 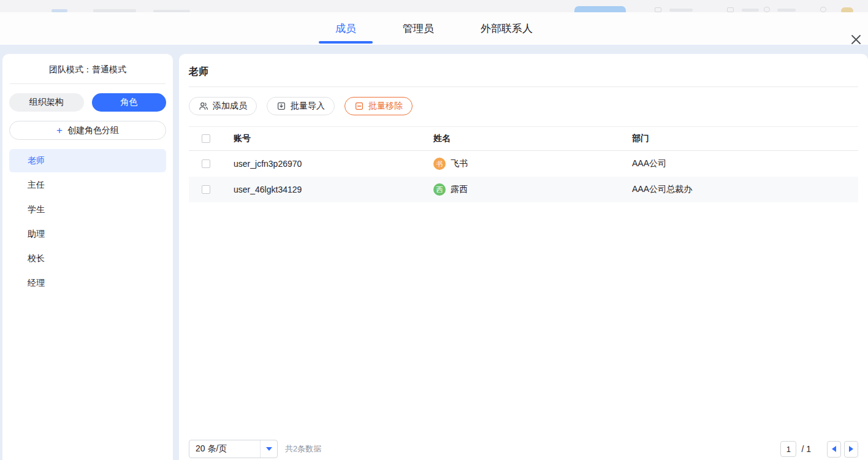 I want to click on sidebar-divider, so click(x=88, y=83).